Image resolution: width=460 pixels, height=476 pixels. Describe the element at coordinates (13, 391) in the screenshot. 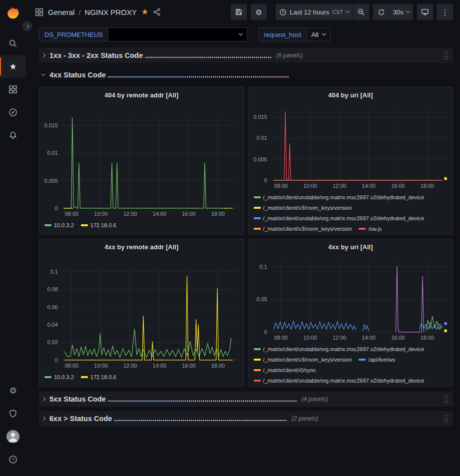

I see `gear-icon: ⚙` at that location.